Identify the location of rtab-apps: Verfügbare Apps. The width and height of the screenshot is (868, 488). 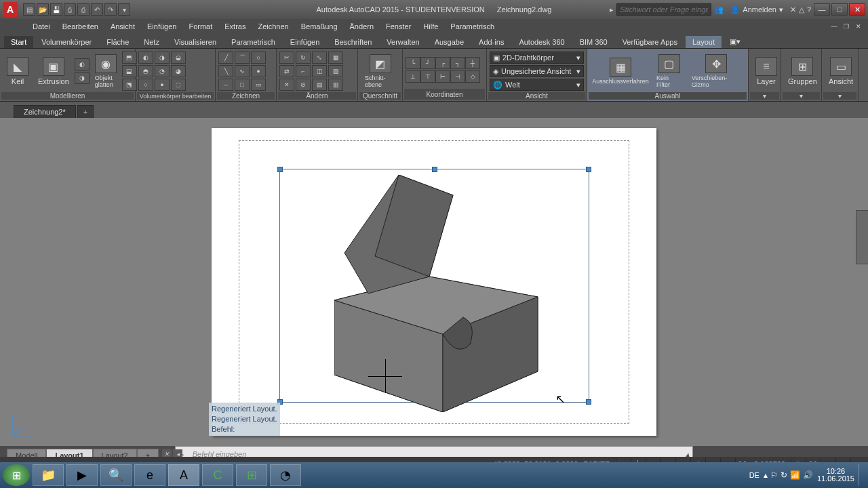
(650, 42).